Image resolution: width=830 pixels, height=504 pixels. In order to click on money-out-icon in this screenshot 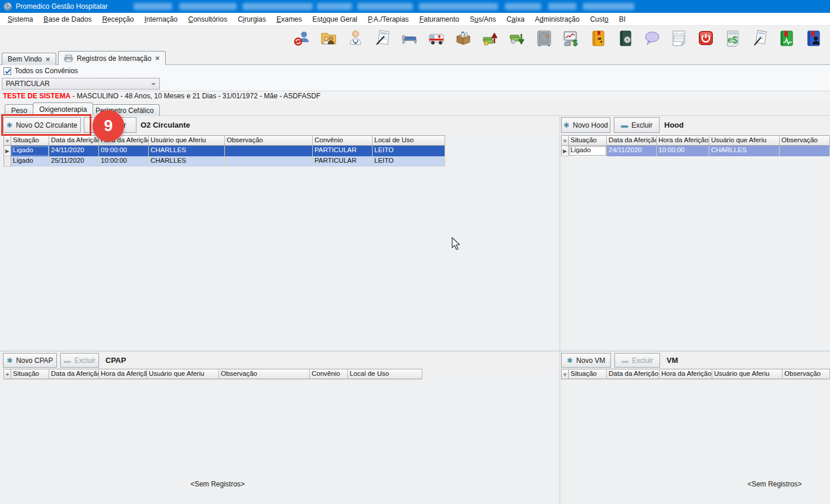, I will do `click(517, 38)`.